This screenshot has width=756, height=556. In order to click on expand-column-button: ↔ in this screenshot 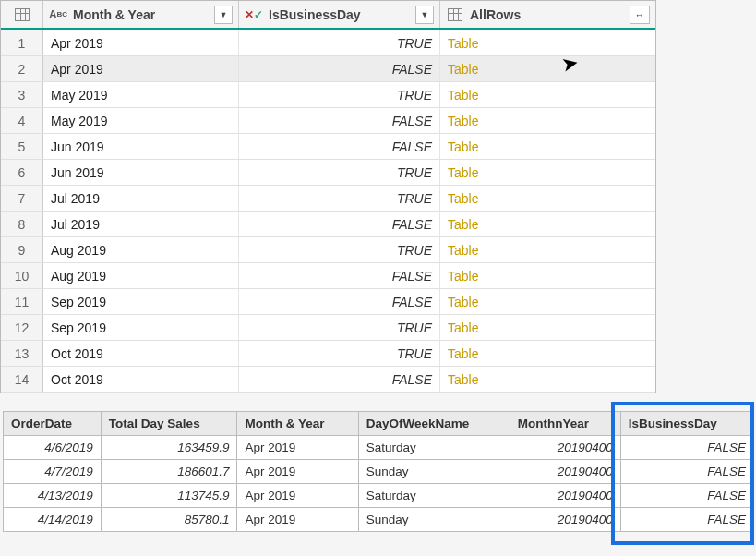, I will do `click(640, 15)`.